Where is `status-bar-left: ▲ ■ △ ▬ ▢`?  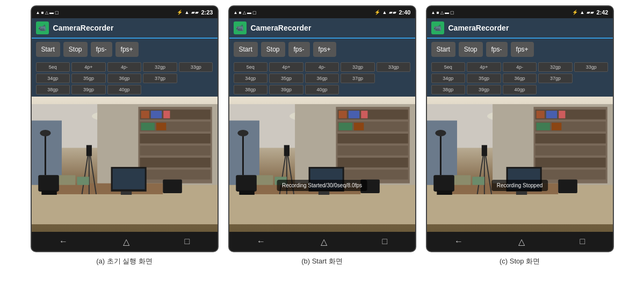
status-bar-left: ▲ ■ △ ▬ ▢ is located at coordinates (48, 13).